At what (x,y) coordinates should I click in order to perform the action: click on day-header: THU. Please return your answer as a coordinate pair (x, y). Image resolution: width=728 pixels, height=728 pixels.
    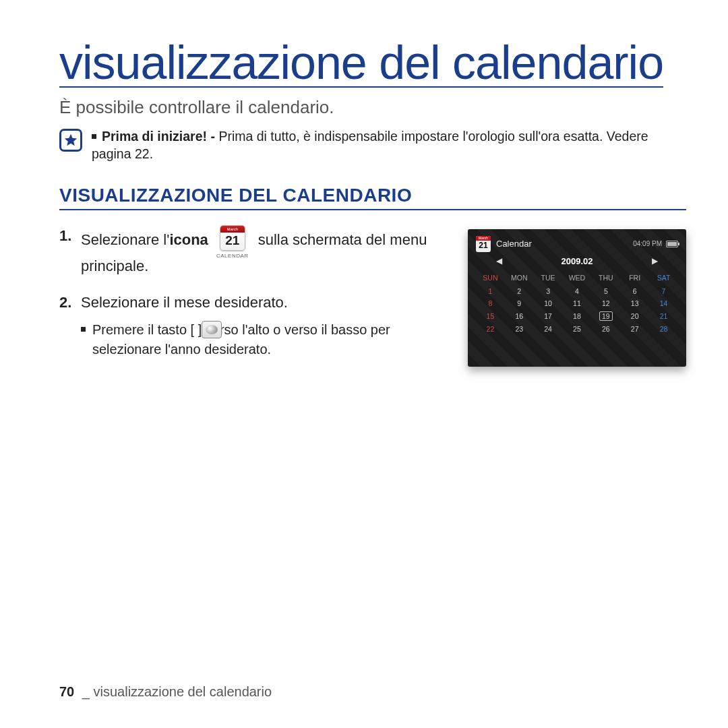
    Looking at the image, I should click on (605, 278).